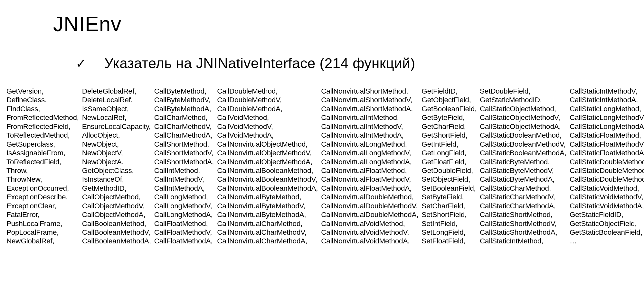 Image resolution: width=644 pixels, height=281 pixels. What do you see at coordinates (117, 135) in the screenshot?
I see `function-name: AllocObject,` at bounding box center [117, 135].